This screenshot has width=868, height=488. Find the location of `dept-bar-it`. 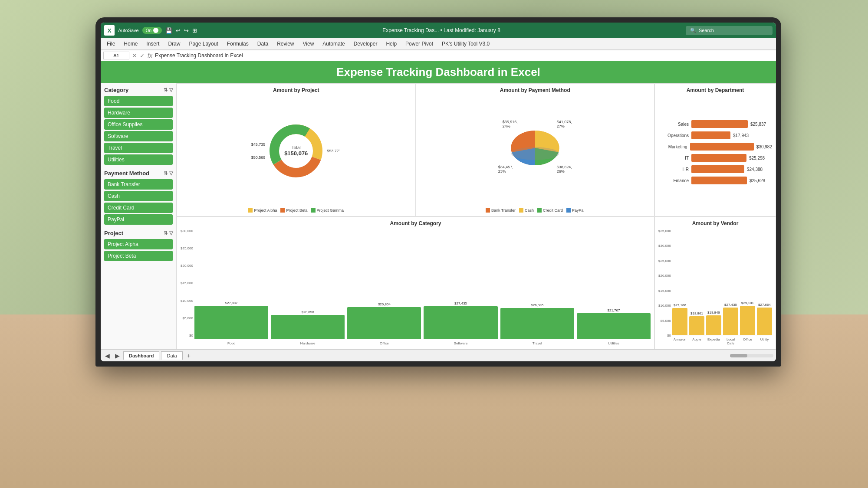

dept-bar-it is located at coordinates (719, 158).